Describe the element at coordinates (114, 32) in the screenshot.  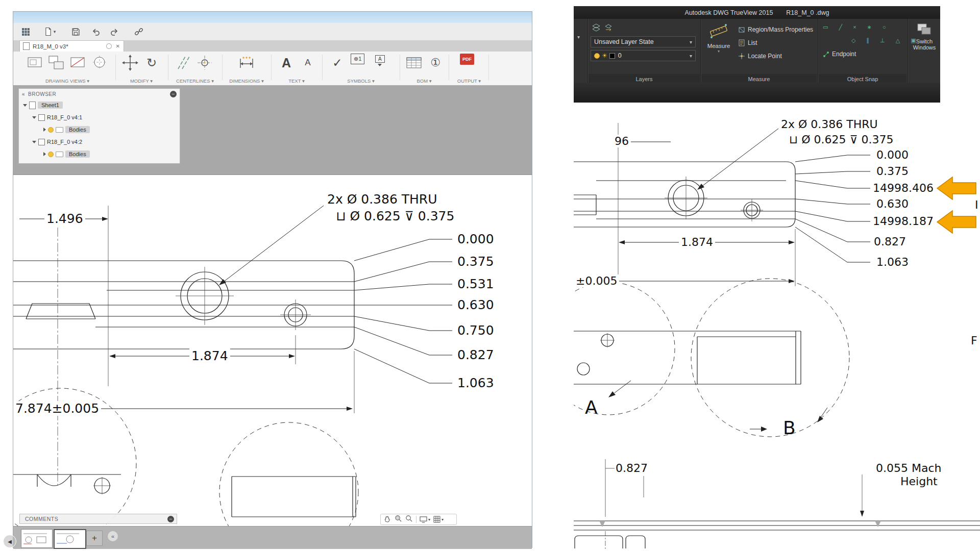
I see `redo-icon` at that location.